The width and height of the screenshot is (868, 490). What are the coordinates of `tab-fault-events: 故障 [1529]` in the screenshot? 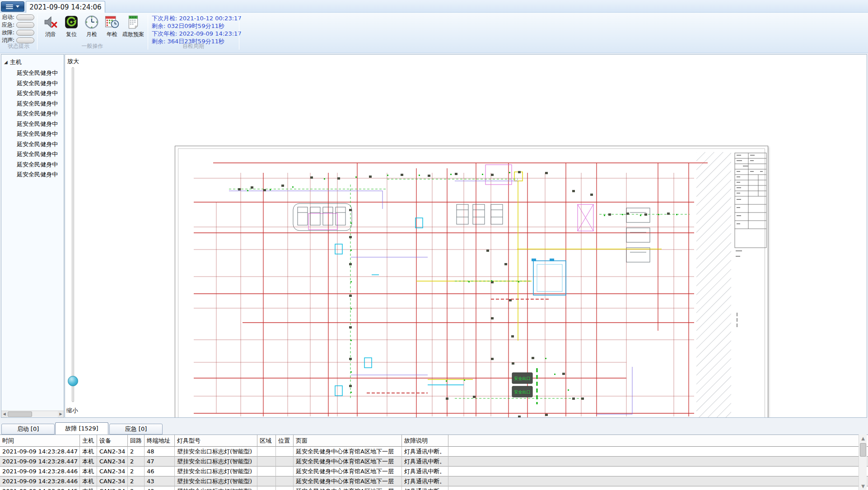 It's located at (82, 429).